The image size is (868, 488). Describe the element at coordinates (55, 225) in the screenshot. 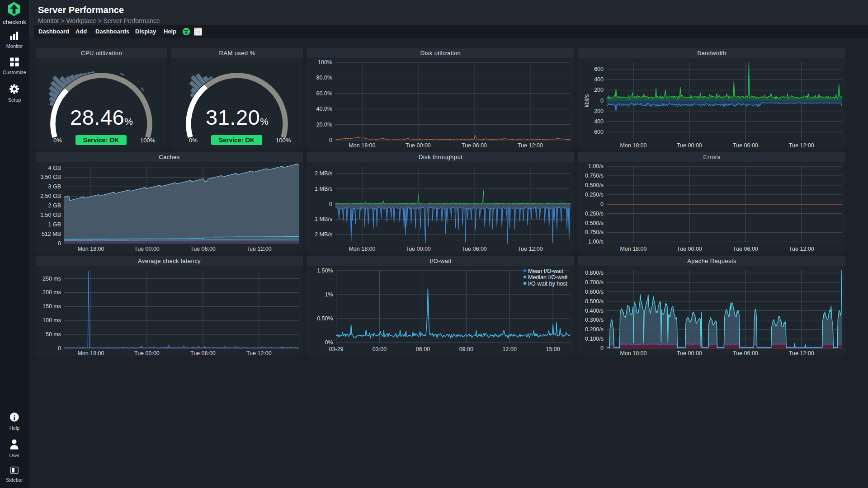

I see `svg-text: 1 GB` at that location.